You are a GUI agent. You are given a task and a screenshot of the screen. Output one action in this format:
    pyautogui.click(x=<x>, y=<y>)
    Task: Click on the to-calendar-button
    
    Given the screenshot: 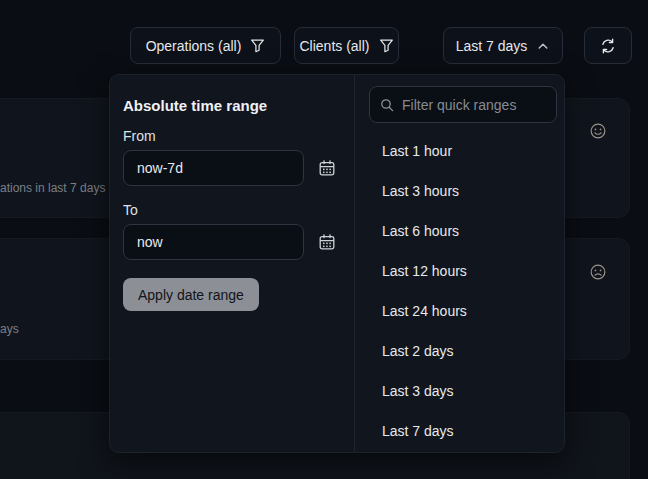 What is the action you would take?
    pyautogui.click(x=327, y=242)
    